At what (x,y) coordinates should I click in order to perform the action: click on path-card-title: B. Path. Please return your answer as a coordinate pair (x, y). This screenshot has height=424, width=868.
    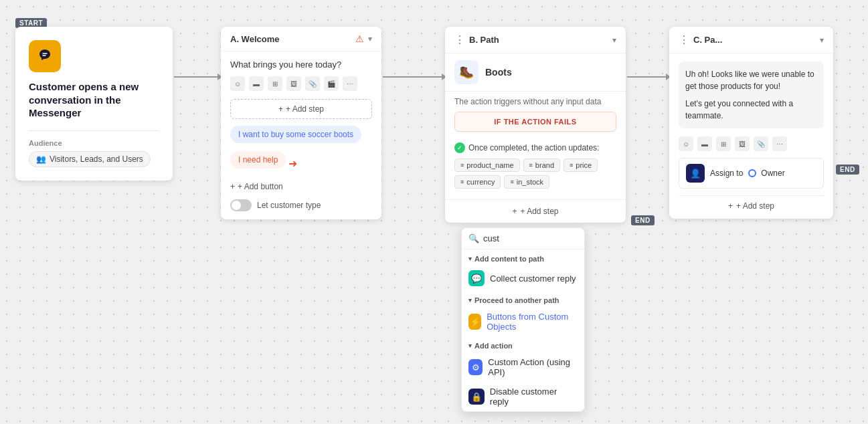
    Looking at the image, I should click on (485, 40).